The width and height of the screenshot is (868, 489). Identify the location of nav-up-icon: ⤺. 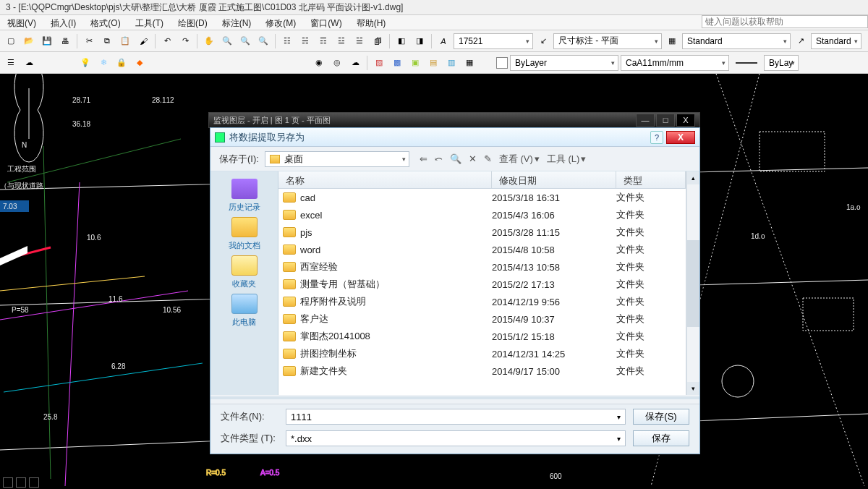
(438, 159).